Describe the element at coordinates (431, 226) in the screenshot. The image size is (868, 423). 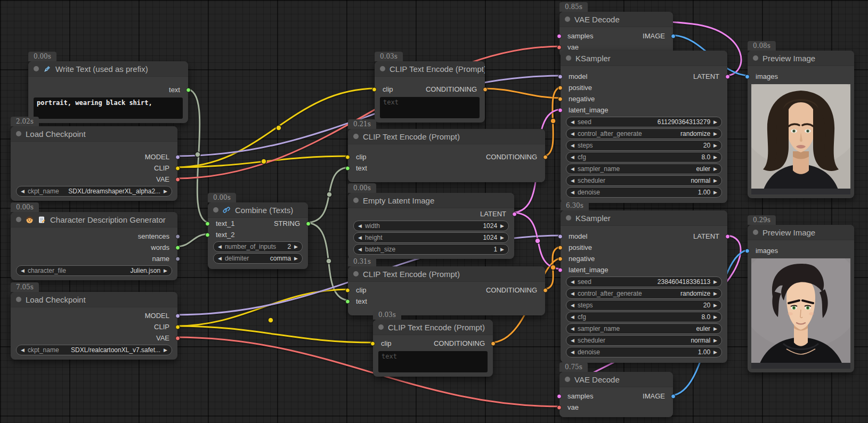
I see `widget-width: ◀ width 1024 ▶` at that location.